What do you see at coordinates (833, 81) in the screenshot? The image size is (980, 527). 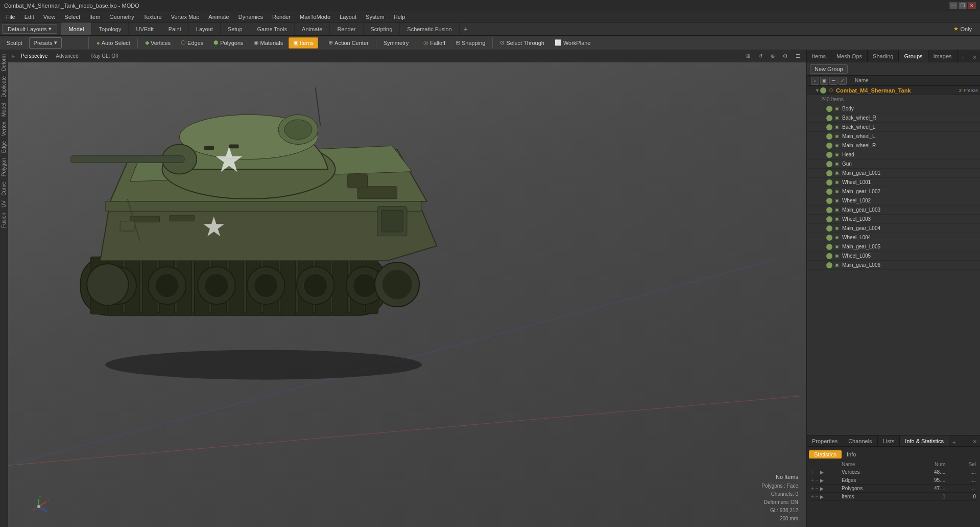 I see `col-icon-3: ☰` at bounding box center [833, 81].